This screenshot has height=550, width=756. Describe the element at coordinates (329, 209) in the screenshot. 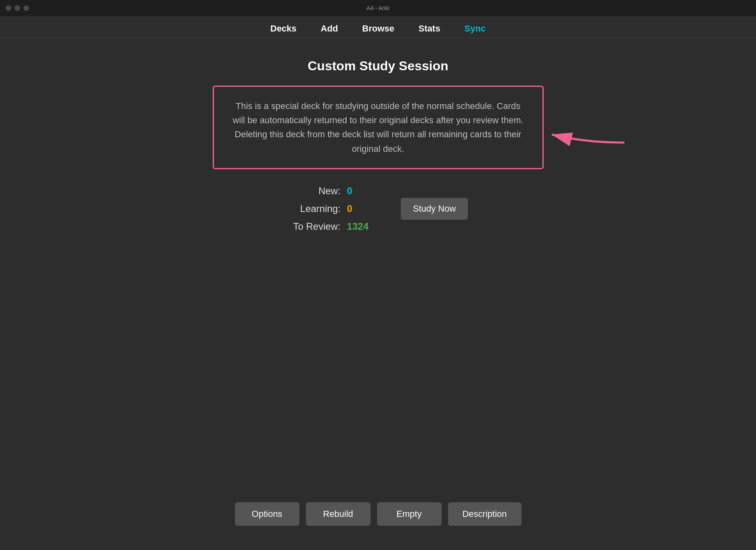

I see `stat-learning: Learning: 0` at that location.